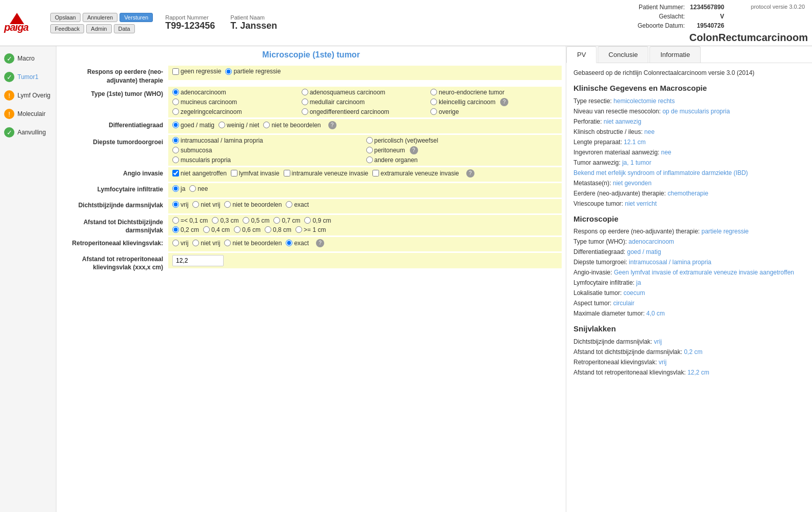  Describe the element at coordinates (136, 17) in the screenshot. I see `versturen-button: Versturen` at that location.